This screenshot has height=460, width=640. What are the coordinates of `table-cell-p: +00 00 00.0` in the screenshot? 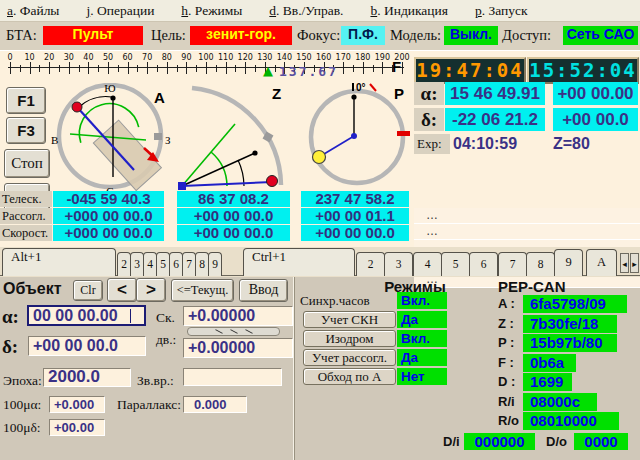 It's located at (355, 233).